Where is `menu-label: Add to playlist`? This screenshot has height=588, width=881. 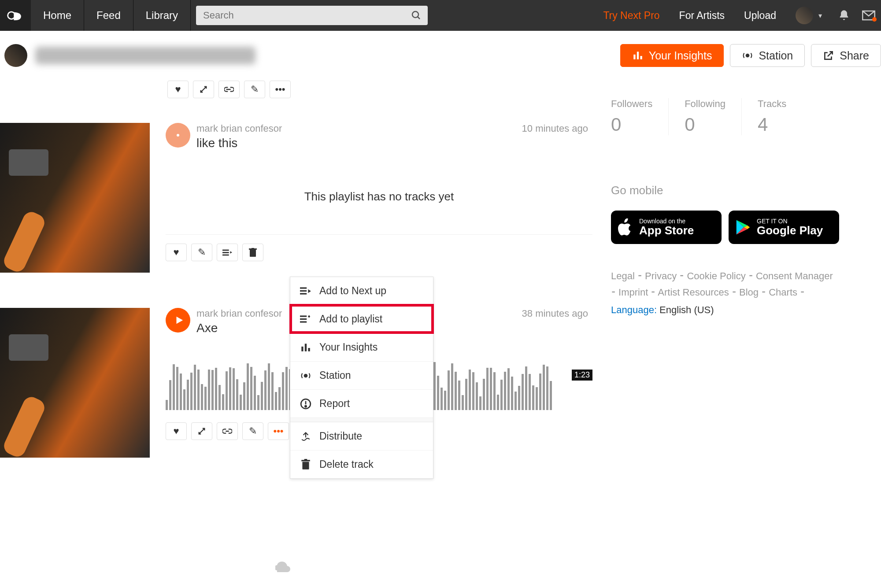 menu-label: Add to playlist is located at coordinates (351, 319).